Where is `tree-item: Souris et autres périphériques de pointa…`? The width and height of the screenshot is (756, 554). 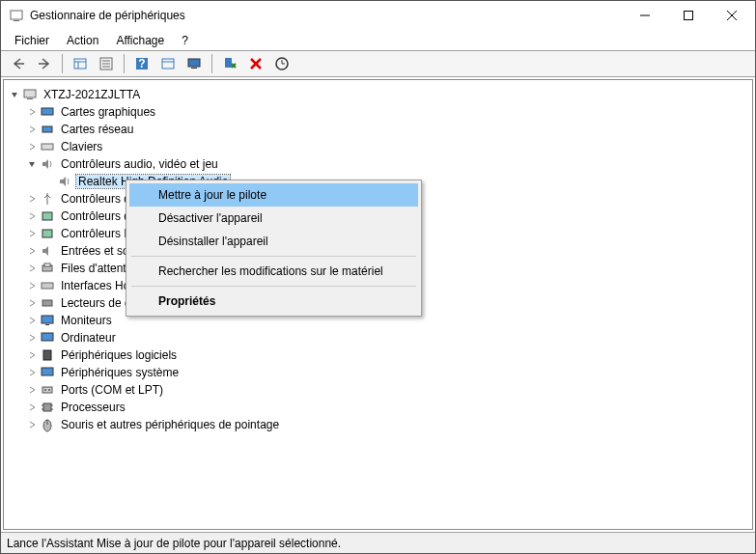
tree-item: Souris et autres périphériques de pointa… is located at coordinates (386, 425).